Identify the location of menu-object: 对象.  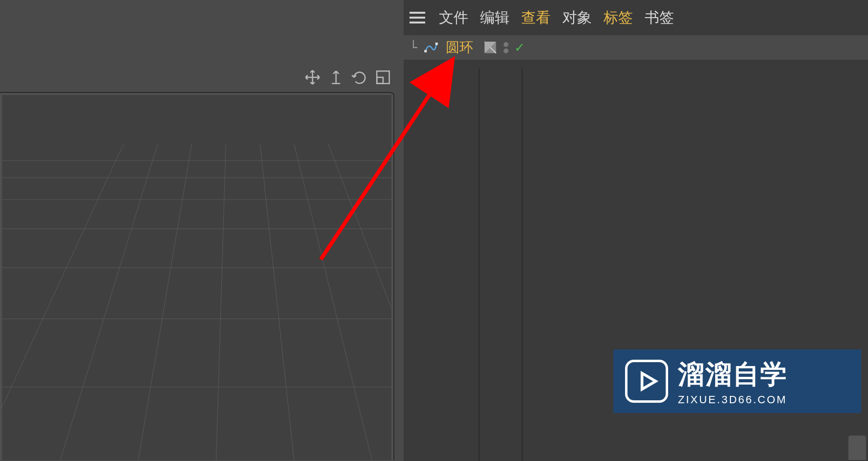
(577, 18).